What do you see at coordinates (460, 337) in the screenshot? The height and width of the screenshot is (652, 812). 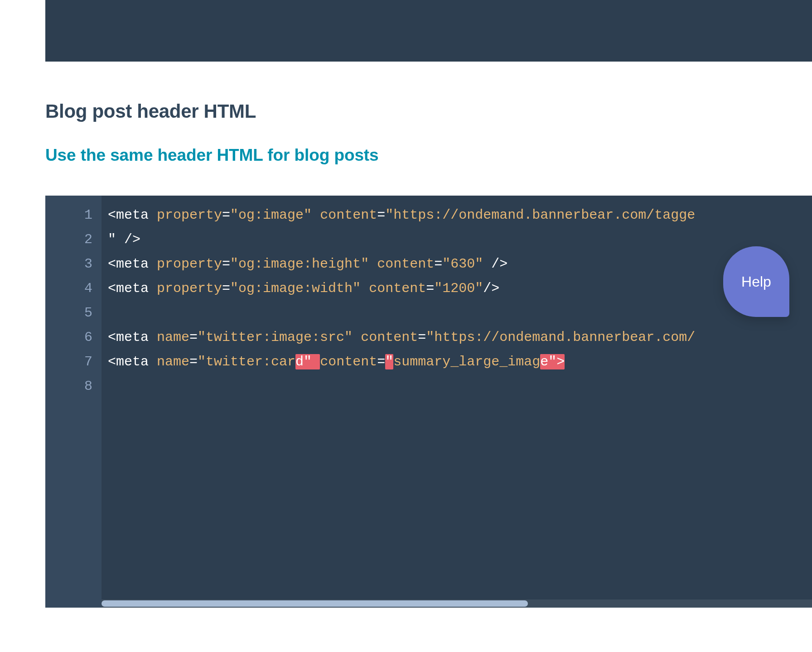 I see `code-line: <meta name="twitter:image:src" content="…` at bounding box center [460, 337].